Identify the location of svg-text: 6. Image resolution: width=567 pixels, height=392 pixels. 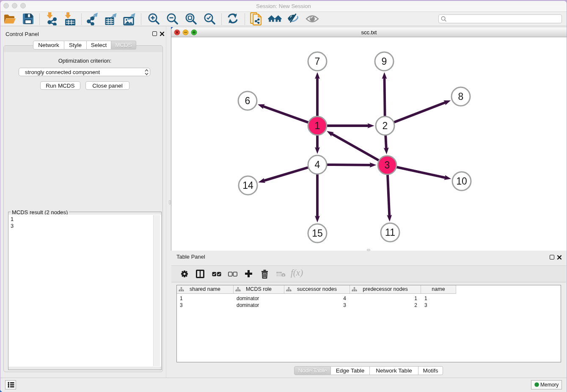
(248, 101).